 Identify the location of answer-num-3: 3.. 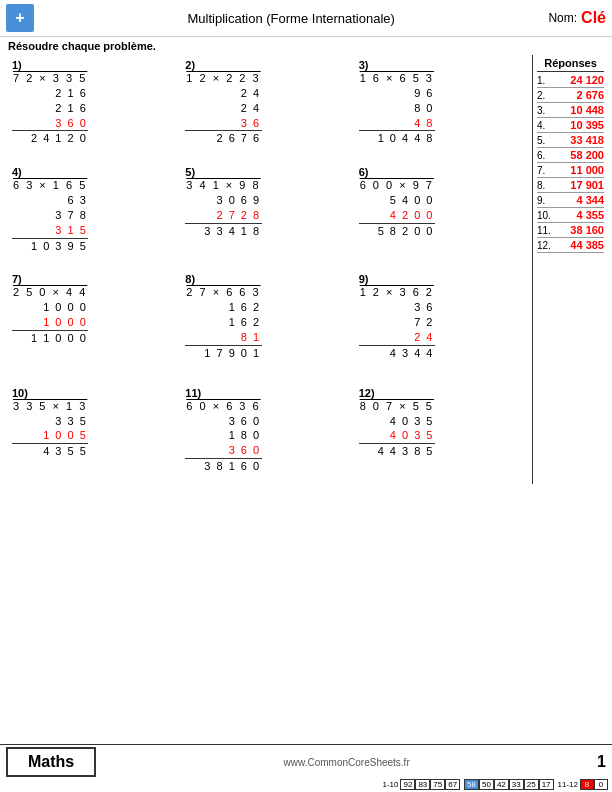
(545, 110).